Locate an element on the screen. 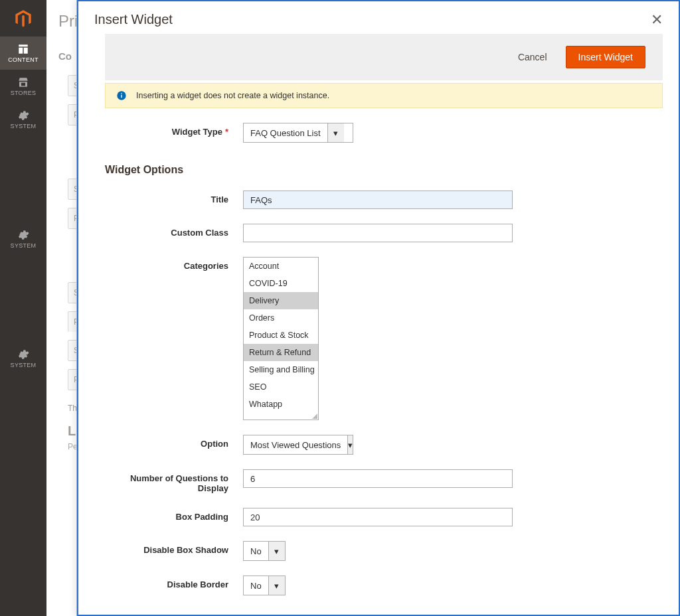 Image resolution: width=680 pixels, height=616 pixels. categories-label: Categories is located at coordinates (174, 264).